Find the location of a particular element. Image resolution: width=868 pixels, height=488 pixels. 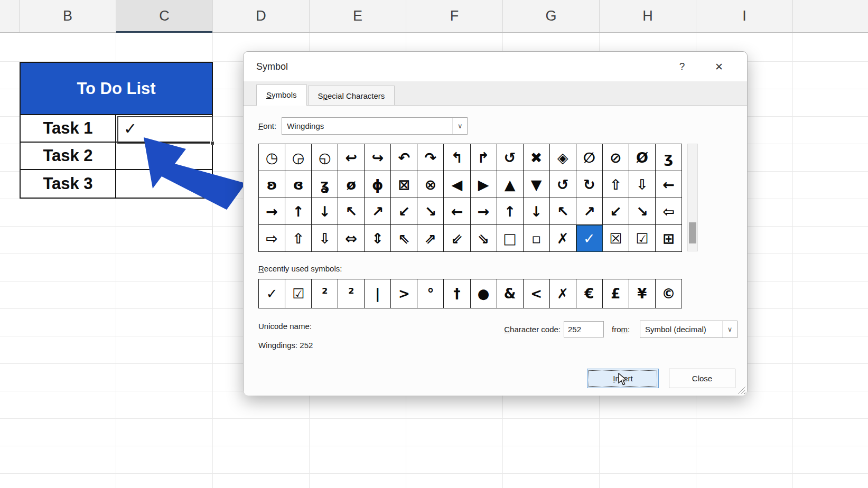

symbol-cell: ʚ is located at coordinates (272, 185).